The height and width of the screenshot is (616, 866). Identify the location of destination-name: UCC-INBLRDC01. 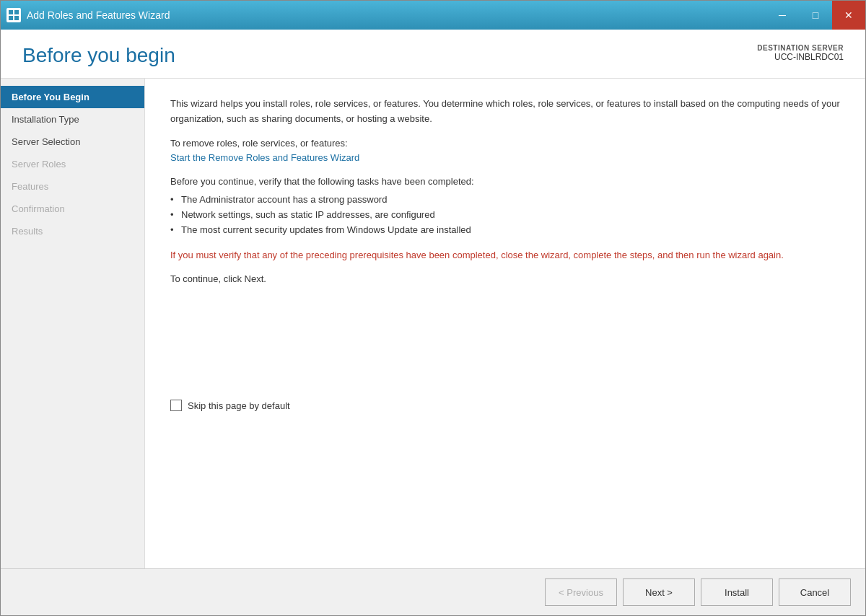
(800, 57).